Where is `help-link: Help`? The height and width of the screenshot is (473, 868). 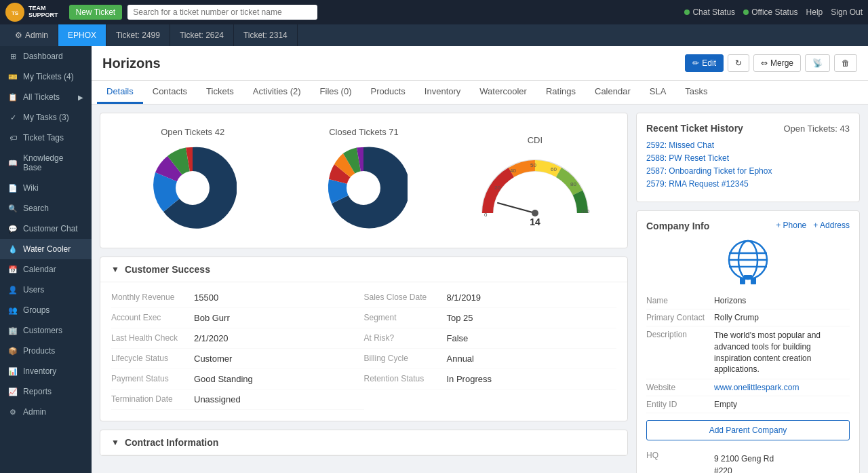 help-link: Help is located at coordinates (815, 12).